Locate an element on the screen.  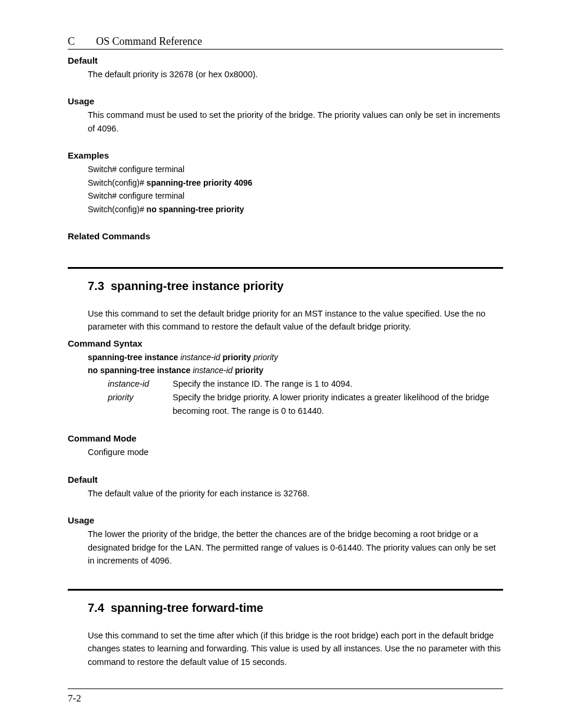
parameter-name: priority is located at coordinates (140, 404).